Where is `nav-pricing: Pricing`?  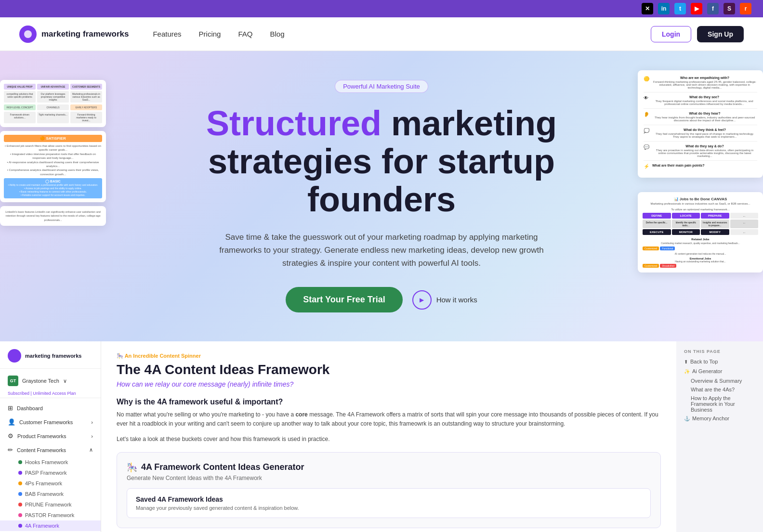
nav-pricing: Pricing is located at coordinates (210, 34).